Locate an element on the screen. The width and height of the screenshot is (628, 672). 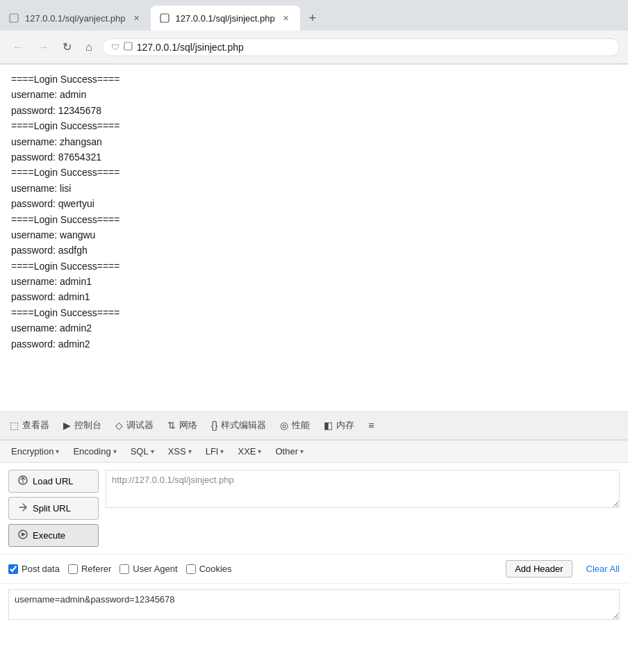
menu-lfi: LFI ▾ is located at coordinates (215, 452).